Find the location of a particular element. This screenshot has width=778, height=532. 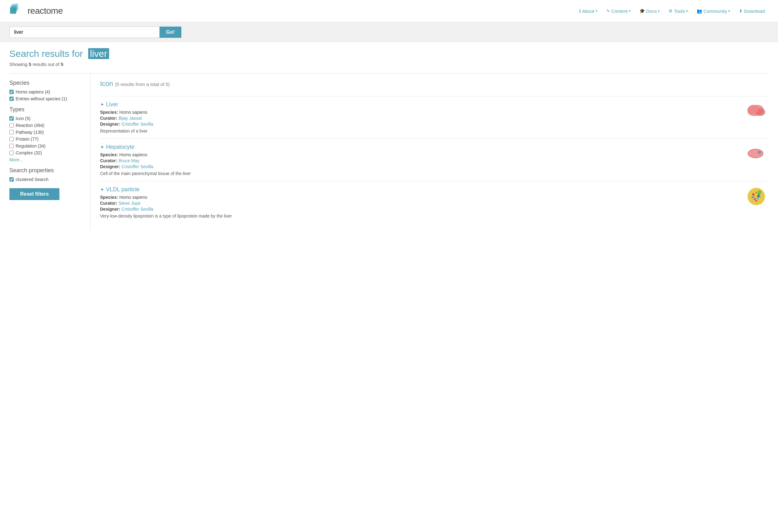

hepatocyte-svg is located at coordinates (756, 153).